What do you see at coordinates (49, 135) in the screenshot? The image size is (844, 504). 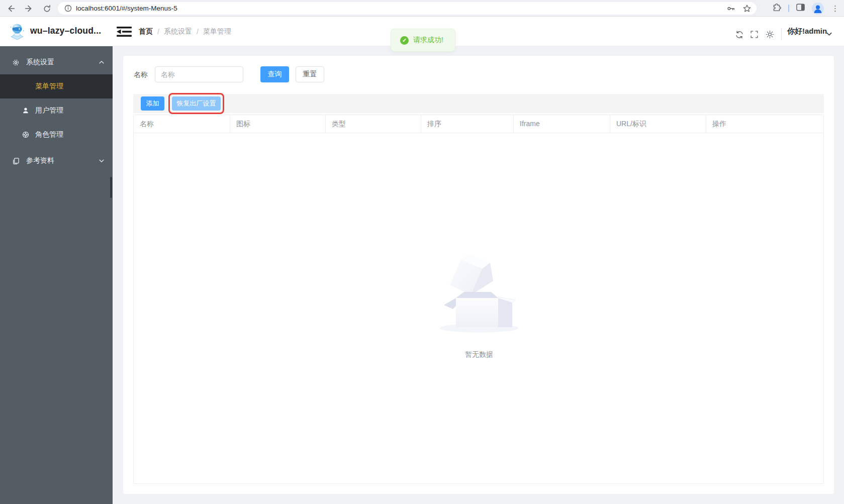 I see `sidebar-item-label: 角色管理` at bounding box center [49, 135].